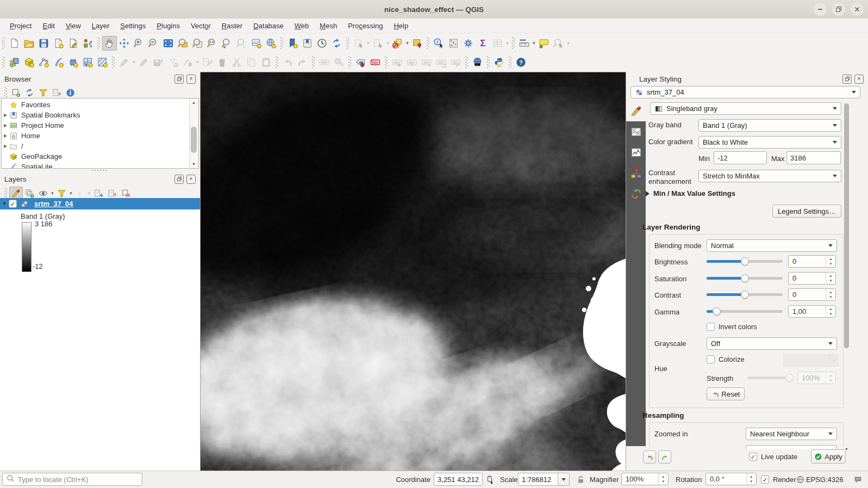  What do you see at coordinates (212, 44) in the screenshot?
I see `zoom-native-icon: 1:1` at bounding box center [212, 44].